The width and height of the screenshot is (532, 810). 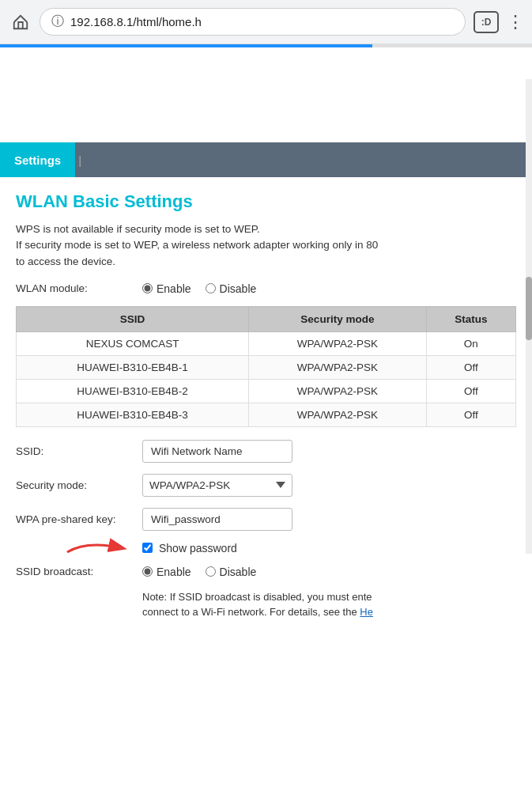 I want to click on progress-fill, so click(x=187, y=46).